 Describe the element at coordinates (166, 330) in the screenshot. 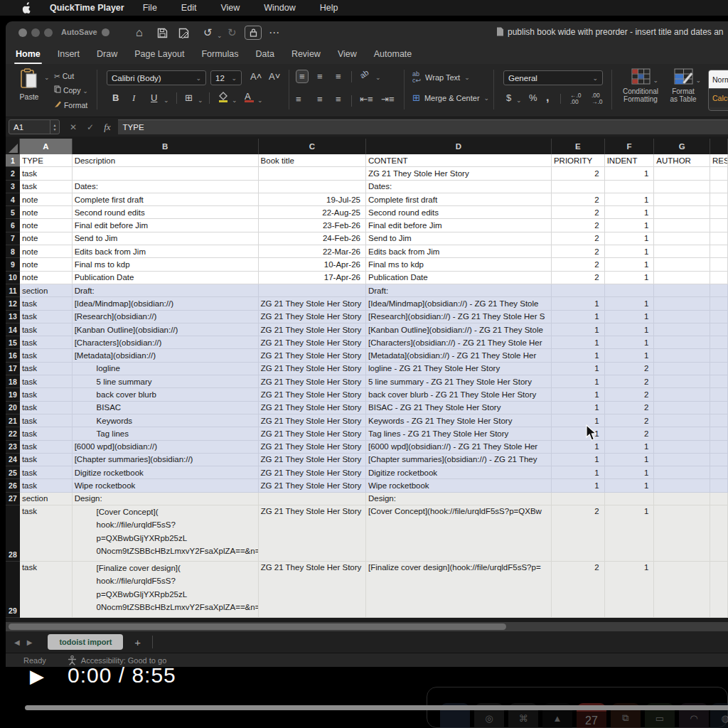

I see `cell: [Kanban Outline](obsidian://)` at that location.